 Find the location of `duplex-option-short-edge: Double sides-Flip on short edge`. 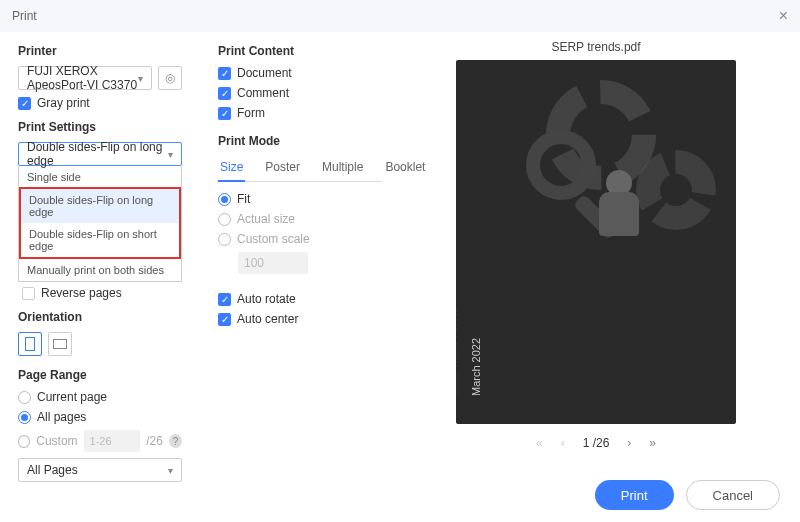

duplex-option-short-edge: Double sides-Flip on short edge is located at coordinates (100, 240).